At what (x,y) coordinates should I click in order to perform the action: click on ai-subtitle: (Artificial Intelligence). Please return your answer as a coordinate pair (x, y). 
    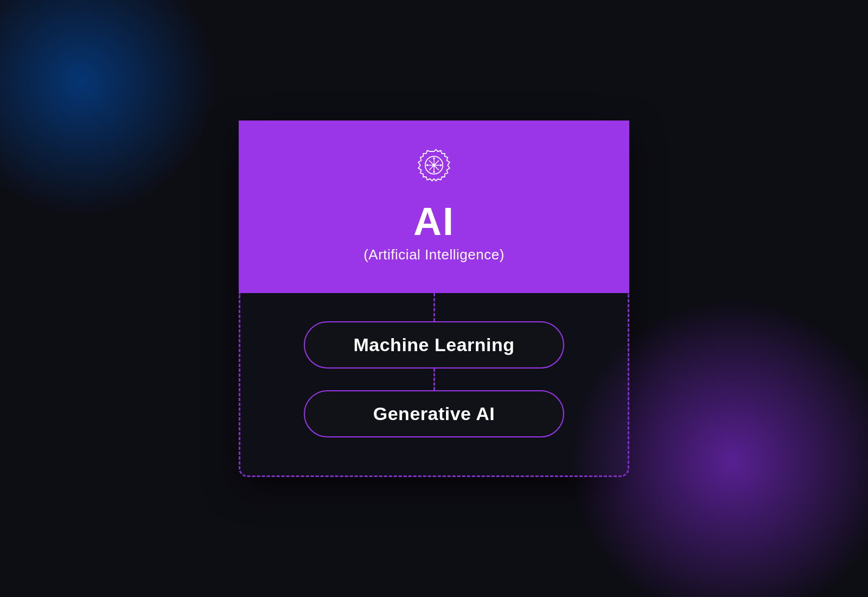
    Looking at the image, I should click on (434, 255).